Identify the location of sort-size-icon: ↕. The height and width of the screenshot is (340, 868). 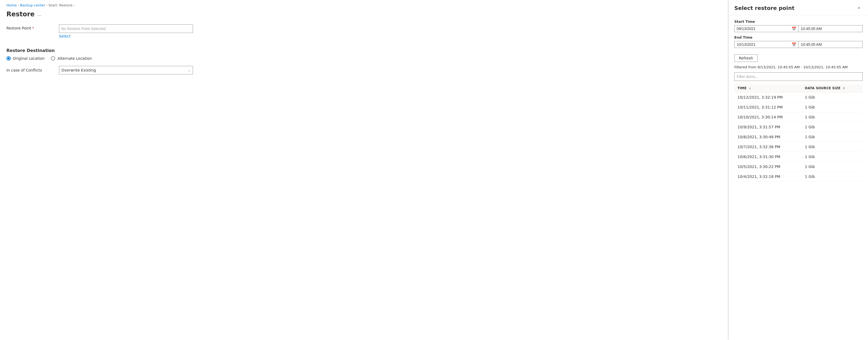
(844, 88).